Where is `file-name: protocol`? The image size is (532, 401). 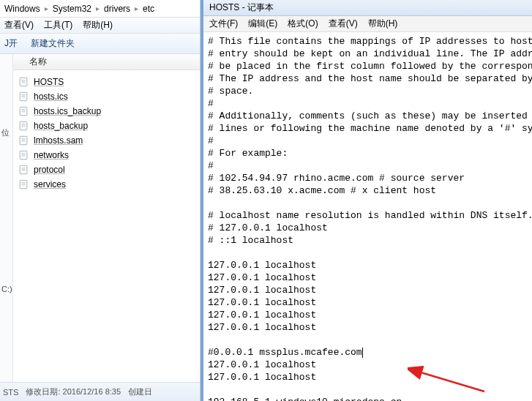
file-name: protocol is located at coordinates (50, 170).